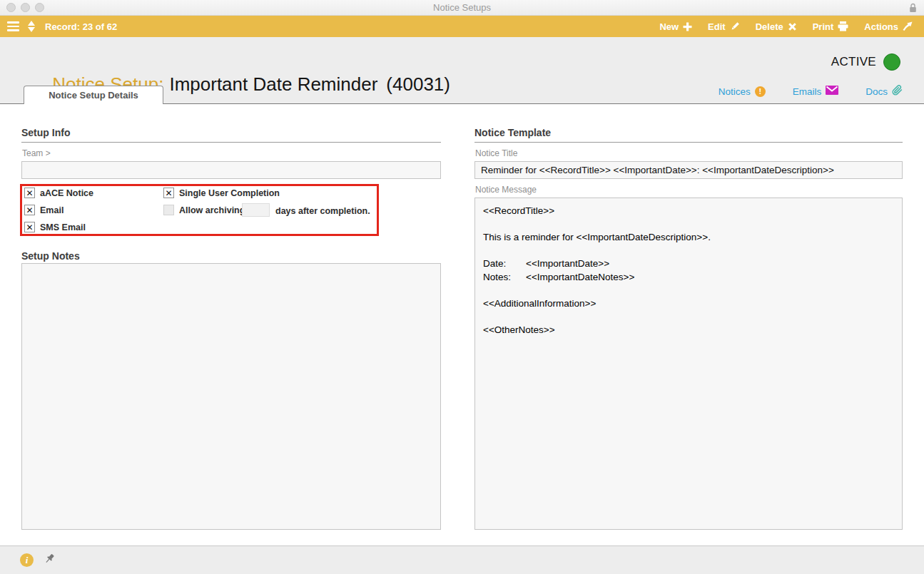 Image resolution: width=924 pixels, height=574 pixels. What do you see at coordinates (816, 91) in the screenshot?
I see `link-emails: Emails` at bounding box center [816, 91].